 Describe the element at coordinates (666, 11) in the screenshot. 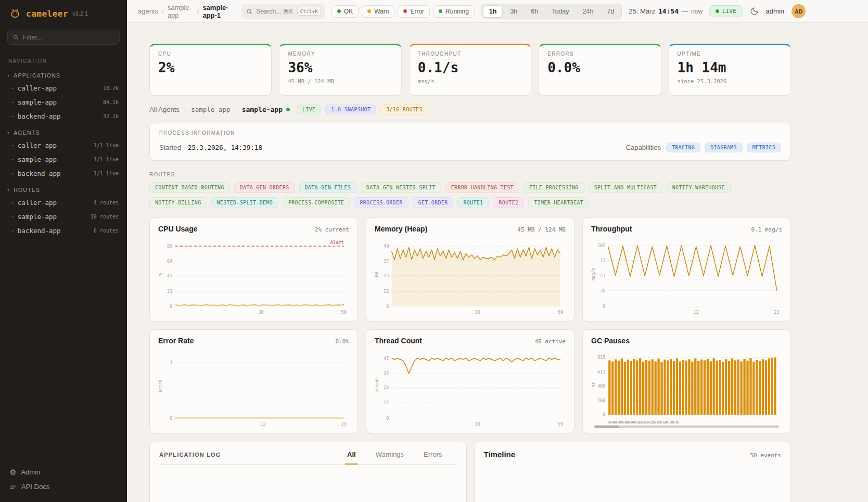

I see `time-window-label: 25. März 14:54 — now` at that location.